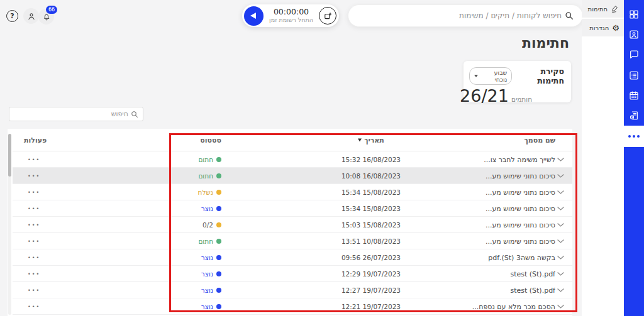 This screenshot has width=644, height=316. What do you see at coordinates (328, 16) in the screenshot?
I see `add-note-icon` at bounding box center [328, 16].